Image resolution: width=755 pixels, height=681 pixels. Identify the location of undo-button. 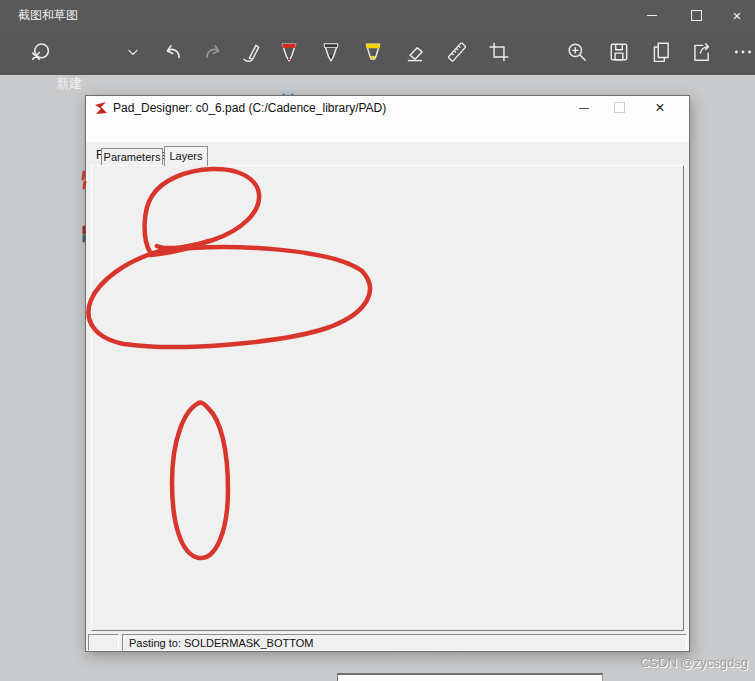
(173, 52).